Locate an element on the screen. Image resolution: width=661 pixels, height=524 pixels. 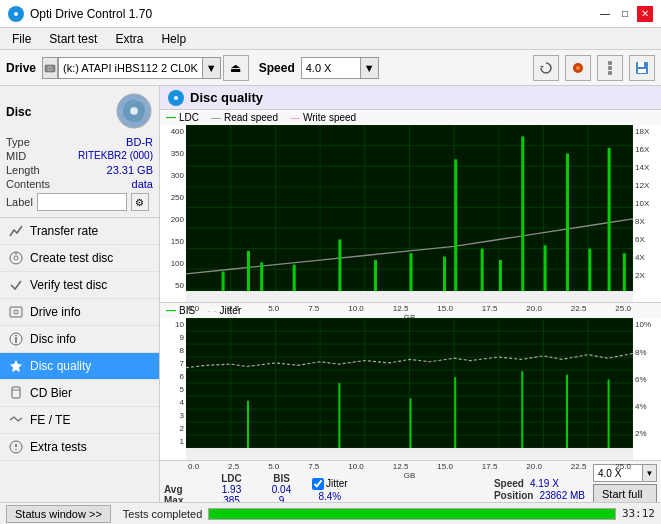
toolbar: Drive (k:) ATAPI iHBS112 2 CL0K ▼ ⏏ Spee… is located at coordinates (330, 68).